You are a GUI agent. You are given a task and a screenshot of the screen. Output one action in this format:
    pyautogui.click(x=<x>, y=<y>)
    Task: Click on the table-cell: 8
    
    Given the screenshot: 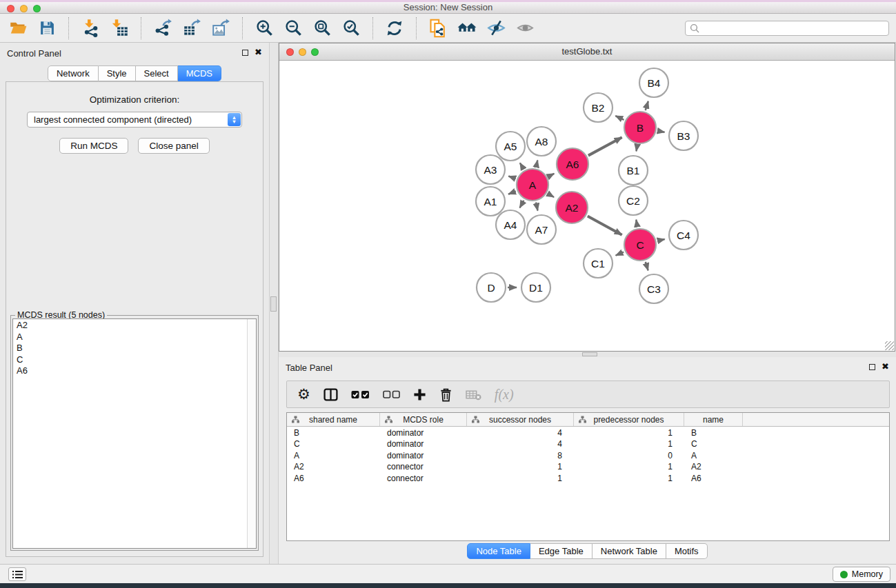 What is the action you would take?
    pyautogui.click(x=520, y=455)
    